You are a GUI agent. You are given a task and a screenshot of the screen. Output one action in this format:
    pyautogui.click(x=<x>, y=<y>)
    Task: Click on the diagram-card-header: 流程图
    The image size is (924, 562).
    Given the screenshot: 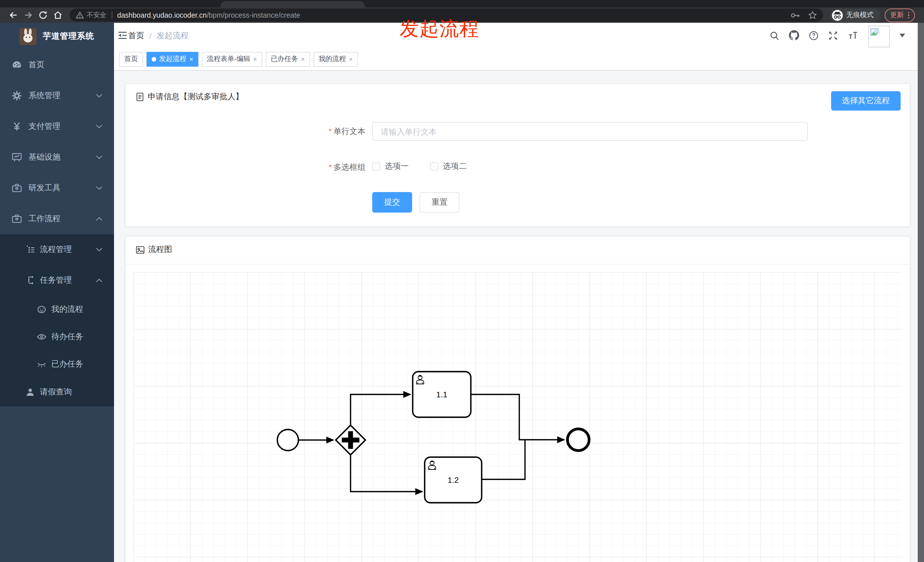 What is the action you would take?
    pyautogui.click(x=518, y=250)
    